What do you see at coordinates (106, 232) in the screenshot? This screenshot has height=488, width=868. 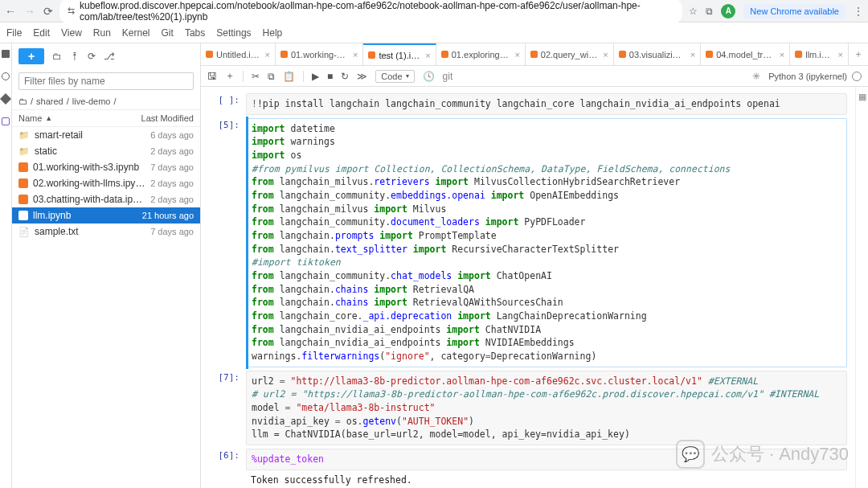 I see `file-item: sample.txt7 days ago` at bounding box center [106, 232].